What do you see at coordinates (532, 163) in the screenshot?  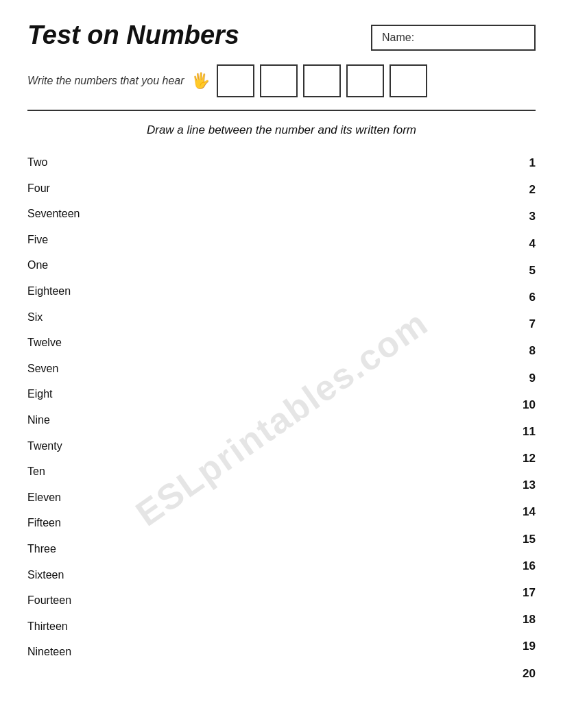 I see `number-item-1: 1` at bounding box center [532, 163].